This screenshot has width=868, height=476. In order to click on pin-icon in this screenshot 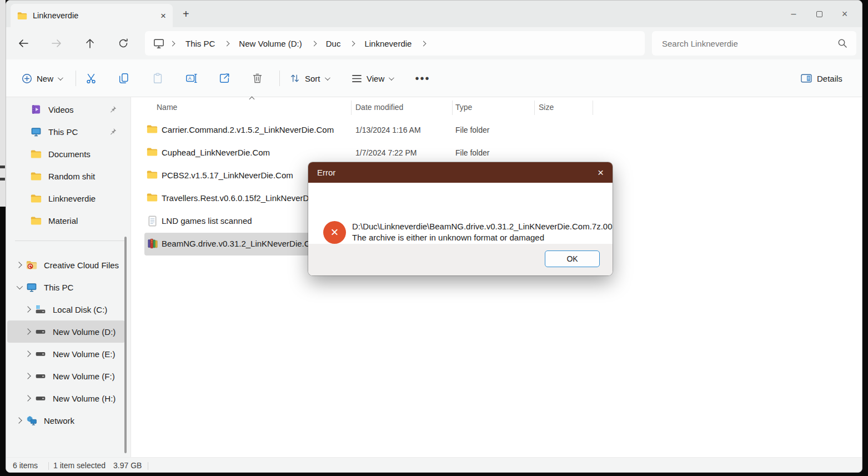, I will do `click(113, 131)`.